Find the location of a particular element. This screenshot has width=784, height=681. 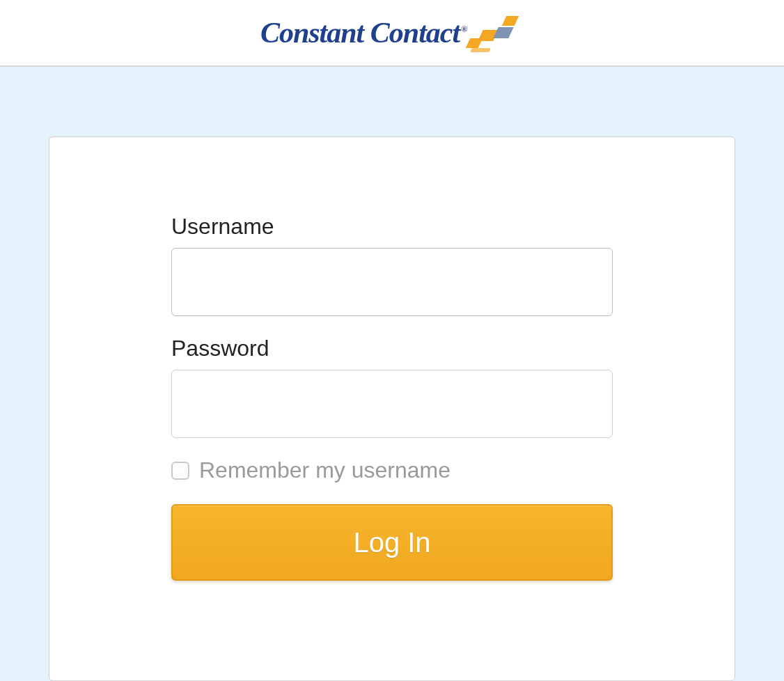

brand-logo: Constant Contact® is located at coordinates (392, 33).